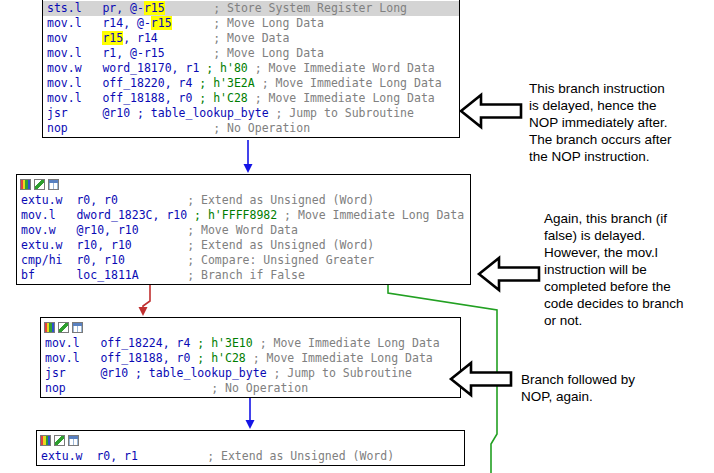 The image size is (714, 473). I want to click on annotation-text: This branch instruction is delayed, henc…, so click(618, 122).